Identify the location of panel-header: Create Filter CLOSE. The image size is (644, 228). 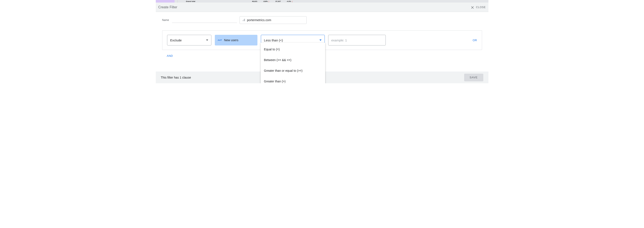
(322, 7).